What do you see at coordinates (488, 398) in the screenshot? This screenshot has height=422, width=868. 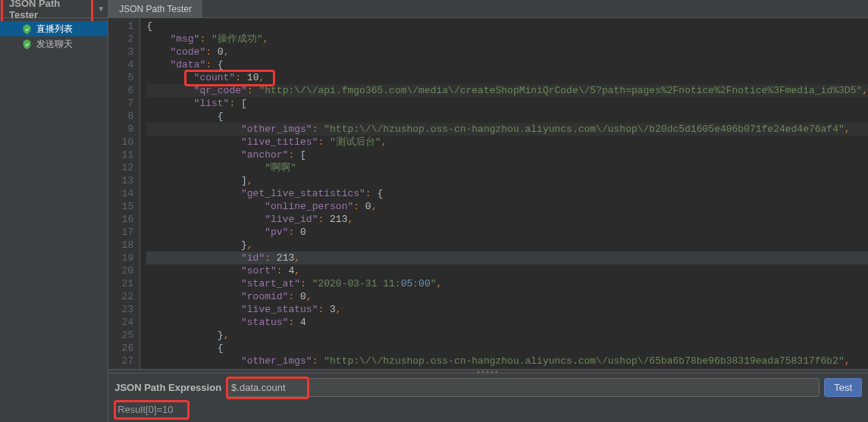 I see `jsonpath-panel: JSON Path Expression Test Result[0]=10` at bounding box center [488, 398].